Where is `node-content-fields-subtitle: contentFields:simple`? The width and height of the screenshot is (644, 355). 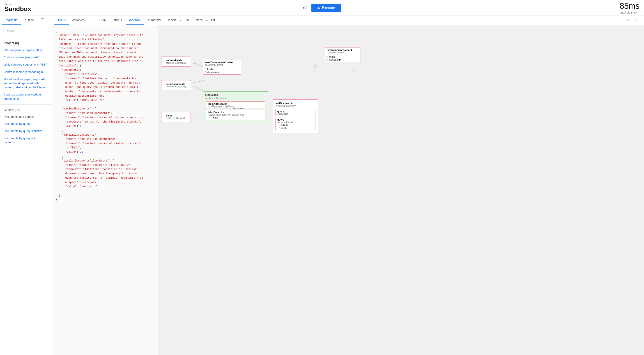
node-content-fields-subtitle: contentFields:simple is located at coordinates (176, 63).